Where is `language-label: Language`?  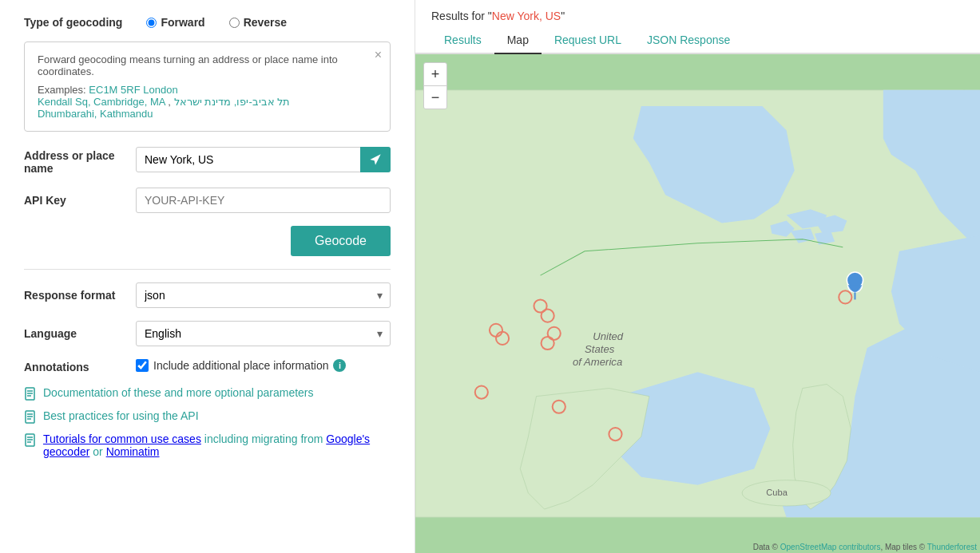
language-label: Language is located at coordinates (80, 334).